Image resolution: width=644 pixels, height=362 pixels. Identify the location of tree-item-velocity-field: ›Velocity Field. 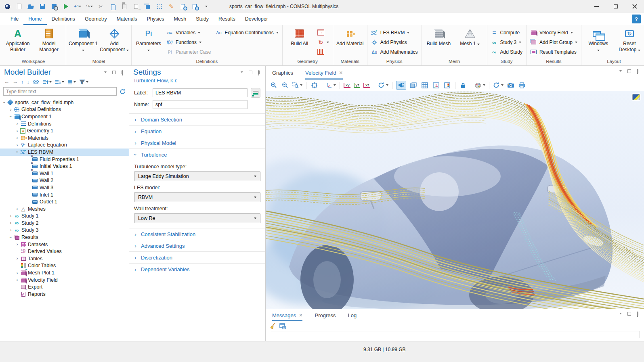
(65, 280).